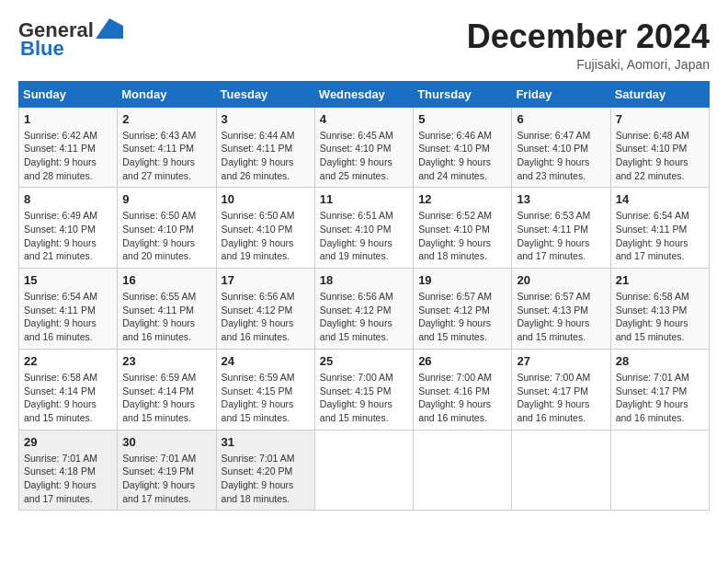 The width and height of the screenshot is (728, 563). What do you see at coordinates (364, 199) in the screenshot?
I see `day-number: 11` at bounding box center [364, 199].